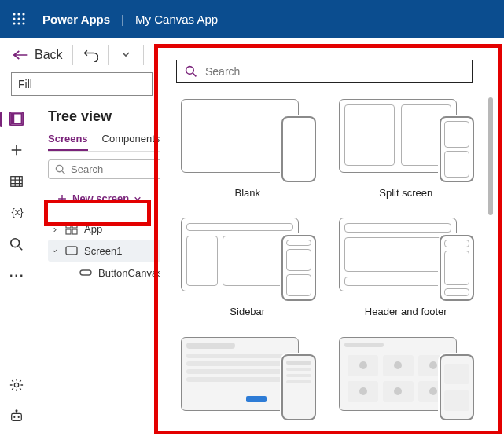 Image resolution: width=504 pixels, height=436 pixels. I want to click on data-icon, so click(17, 182).